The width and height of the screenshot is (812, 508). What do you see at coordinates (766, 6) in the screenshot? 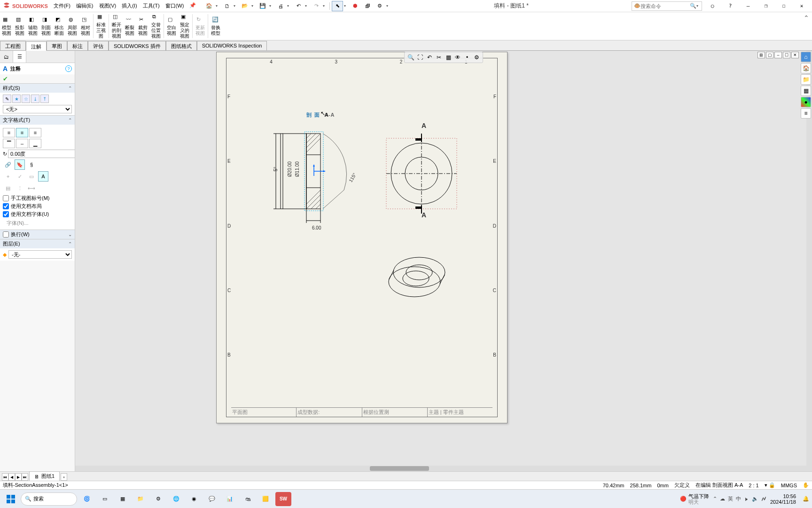
I see `restore-button: ❐` at bounding box center [766, 6].